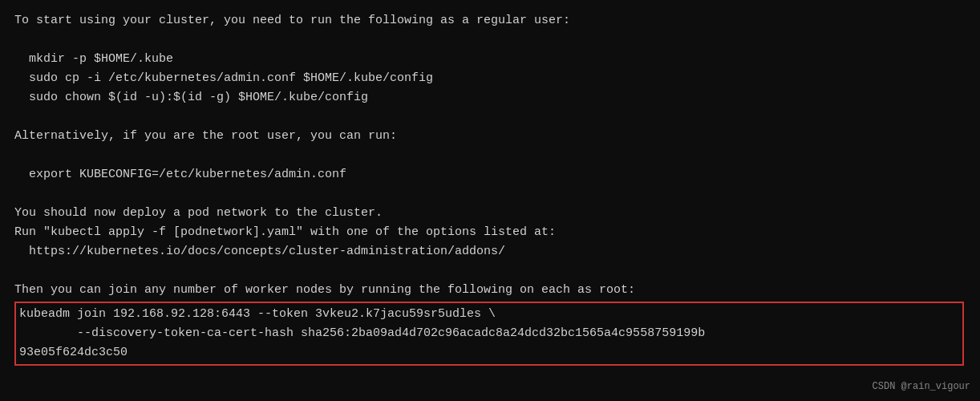 The height and width of the screenshot is (401, 980). I want to click on terminal-line-11: You should now deploy a pod network to t…, so click(490, 213).